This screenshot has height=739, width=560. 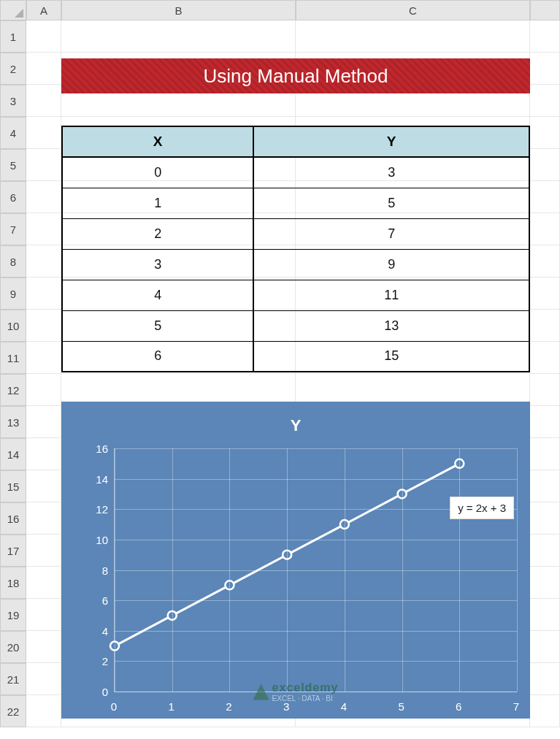 I want to click on cell-y: 7, so click(x=391, y=234).